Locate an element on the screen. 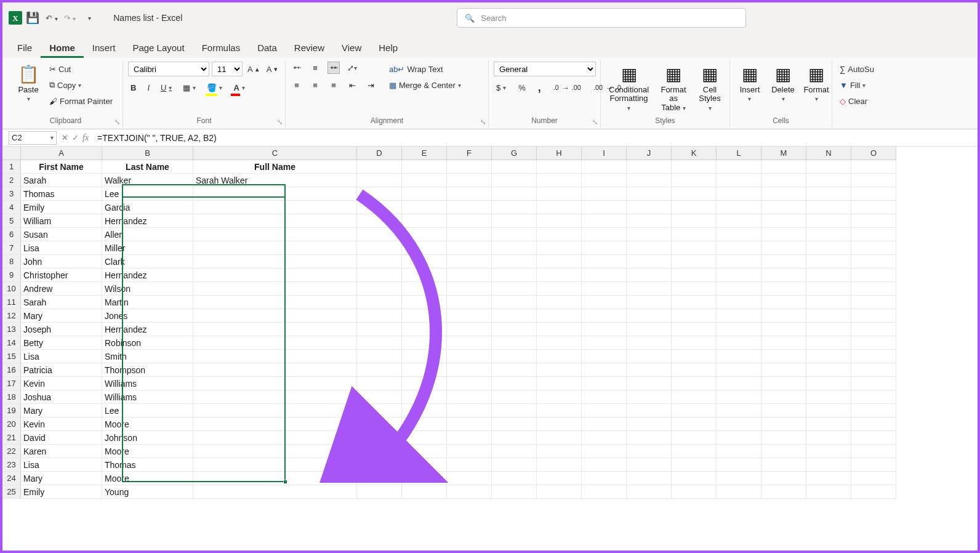  cell-K18 is located at coordinates (694, 397).